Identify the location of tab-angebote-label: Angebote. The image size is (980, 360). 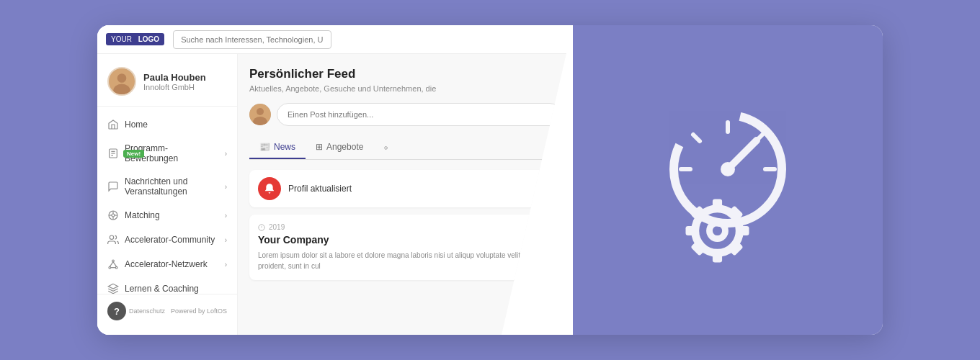
(344, 147).